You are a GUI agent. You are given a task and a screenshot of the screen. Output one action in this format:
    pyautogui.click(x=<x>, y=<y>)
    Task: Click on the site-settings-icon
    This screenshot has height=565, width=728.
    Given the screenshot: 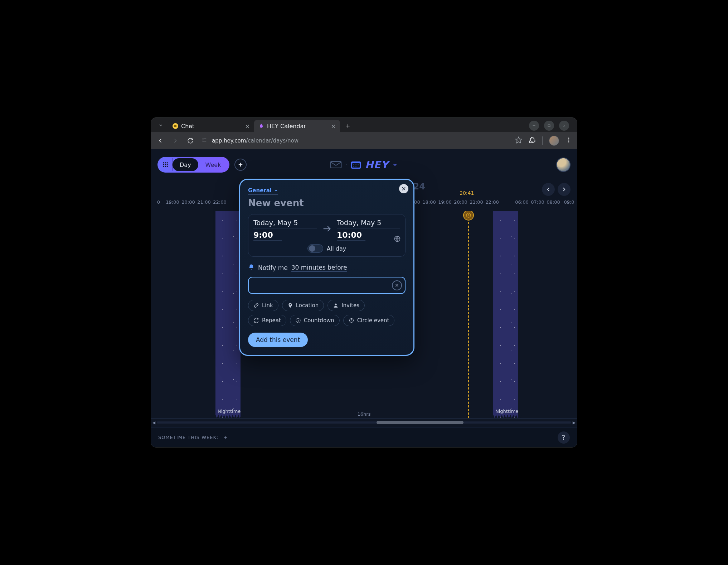 What is the action you would take?
    pyautogui.click(x=204, y=141)
    